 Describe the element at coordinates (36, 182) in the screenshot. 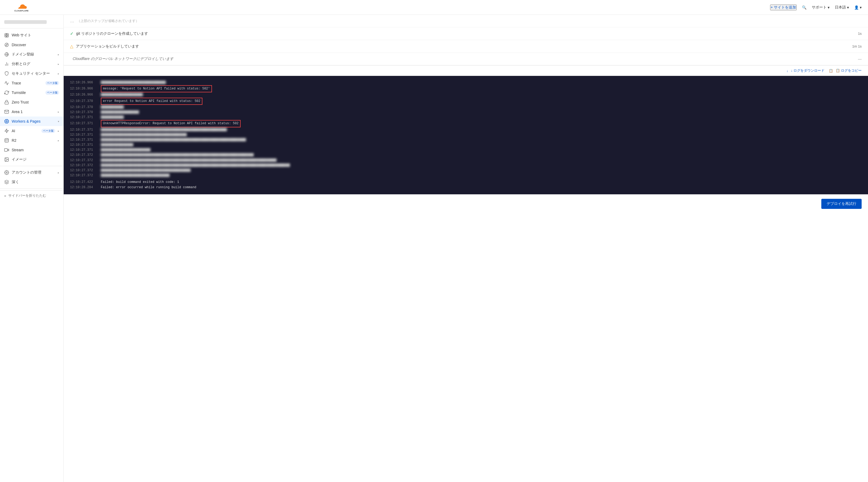

I see `sidebar-item-label: 深く` at that location.